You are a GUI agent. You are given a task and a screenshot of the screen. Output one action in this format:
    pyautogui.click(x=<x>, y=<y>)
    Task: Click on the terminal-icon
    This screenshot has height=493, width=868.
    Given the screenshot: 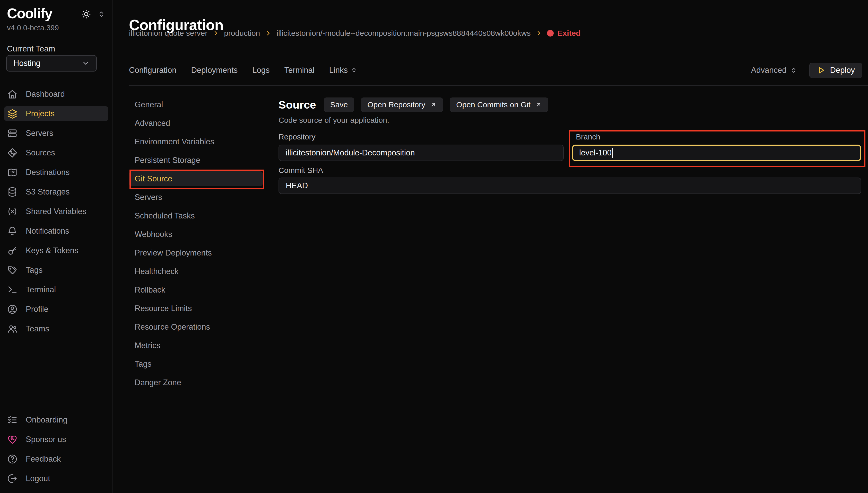 What is the action you would take?
    pyautogui.click(x=12, y=290)
    